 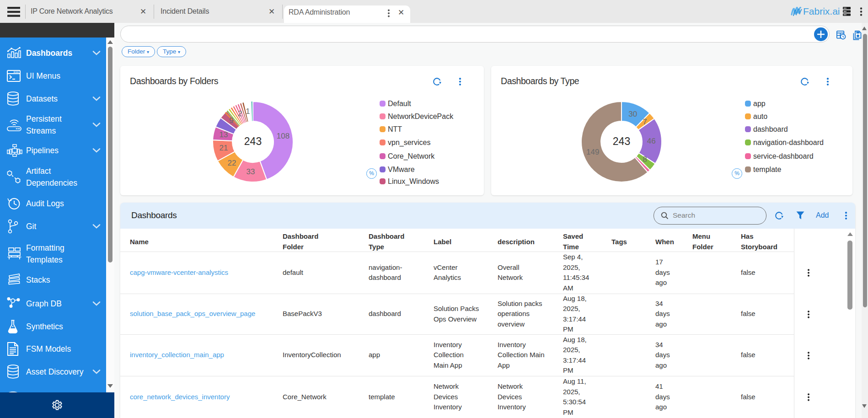 What do you see at coordinates (645, 122) in the screenshot?
I see `svg-text: 7` at bounding box center [645, 122].